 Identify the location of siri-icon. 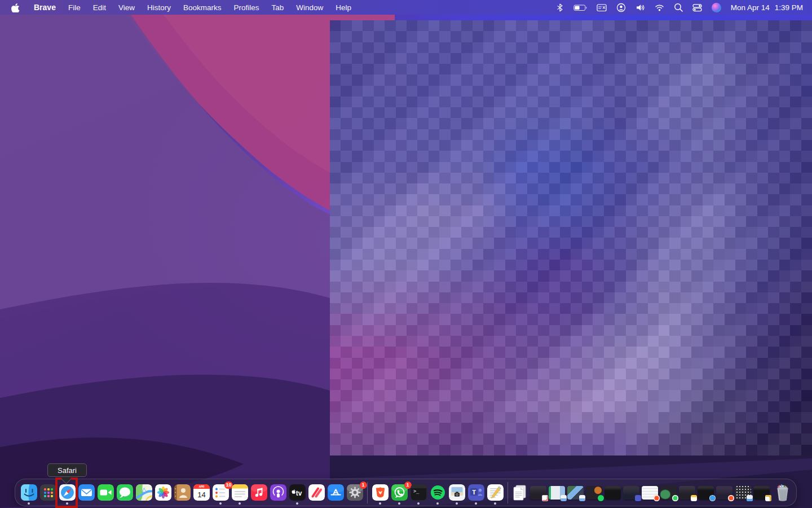
(716, 8).